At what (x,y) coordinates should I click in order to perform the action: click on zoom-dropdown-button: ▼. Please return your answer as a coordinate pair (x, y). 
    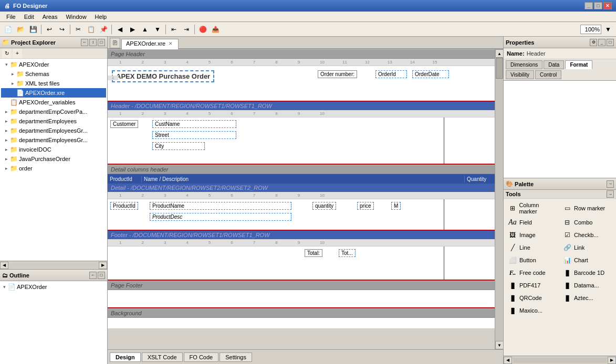
    Looking at the image, I should click on (608, 29).